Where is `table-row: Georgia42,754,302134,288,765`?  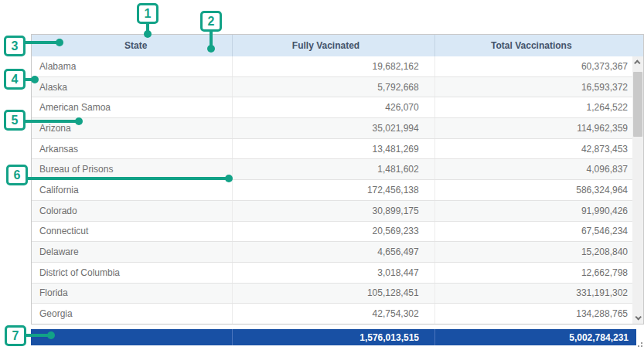 table-row: Georgia42,754,302134,288,765 is located at coordinates (337, 314).